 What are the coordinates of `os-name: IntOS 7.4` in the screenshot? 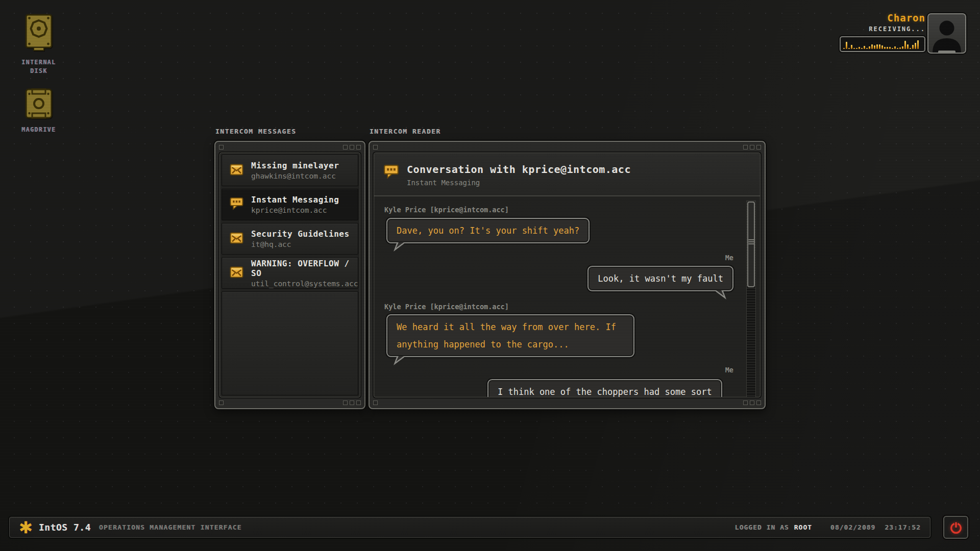 It's located at (65, 528).